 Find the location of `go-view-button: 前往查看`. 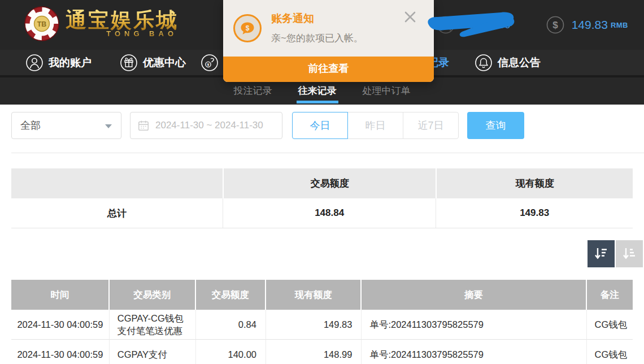

go-view-button: 前往查看 is located at coordinates (329, 69).